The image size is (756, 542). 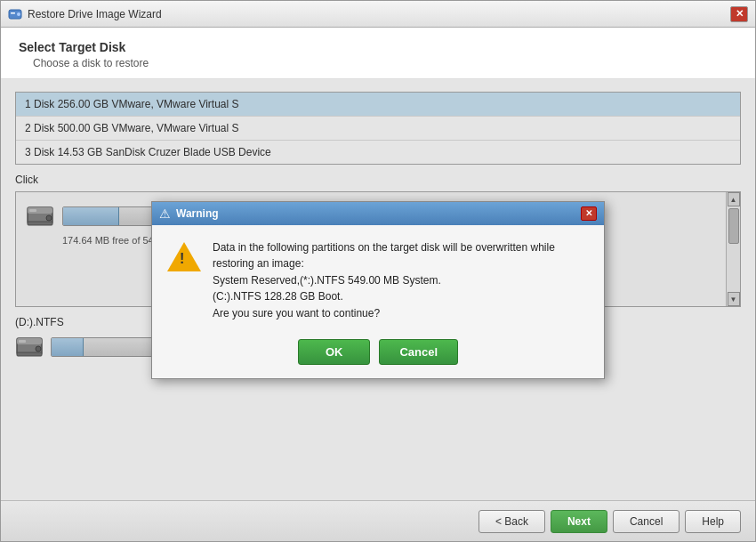 I want to click on warning-triangle-icon, so click(x=184, y=256).